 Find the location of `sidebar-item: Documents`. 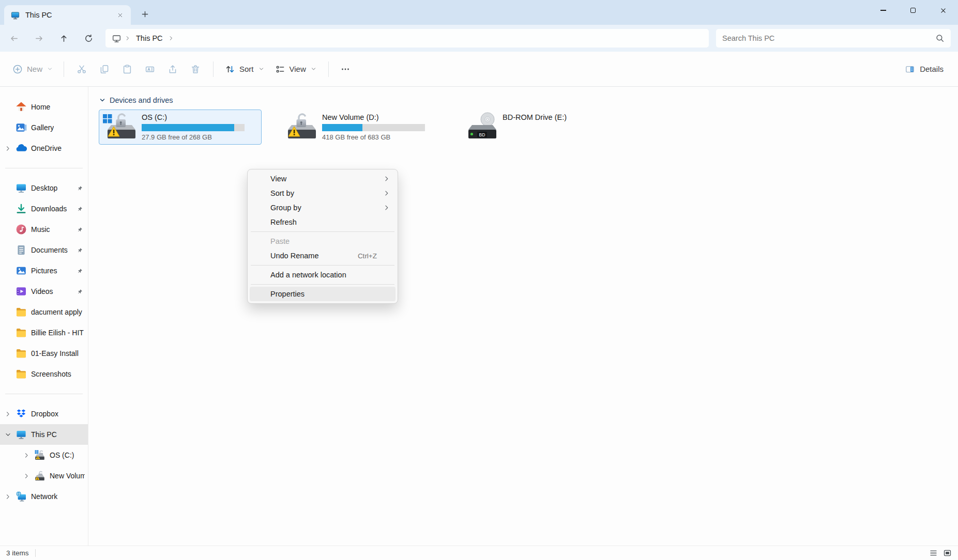

sidebar-item: Documents is located at coordinates (44, 250).